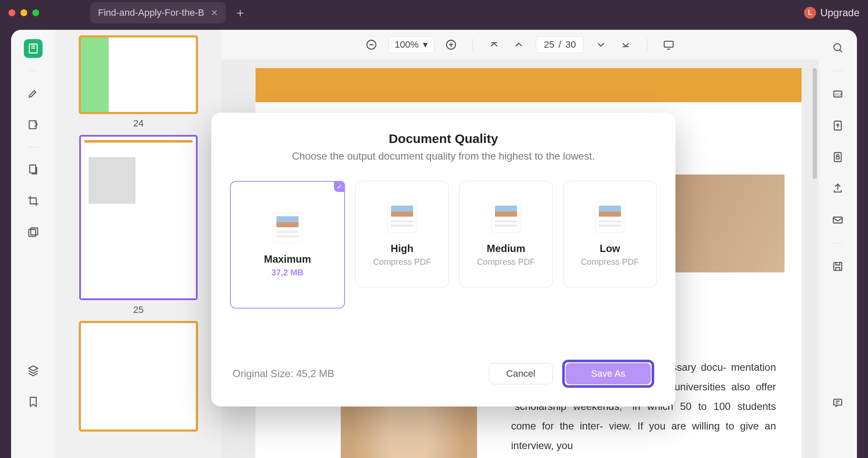  I want to click on tab-title: Find-and-Apply-For-the-B, so click(151, 13).